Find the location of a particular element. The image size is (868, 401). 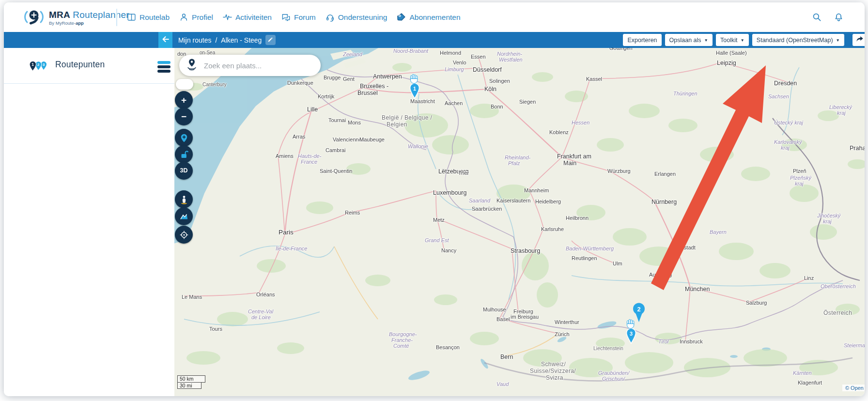

map-label: Praha is located at coordinates (857, 148).